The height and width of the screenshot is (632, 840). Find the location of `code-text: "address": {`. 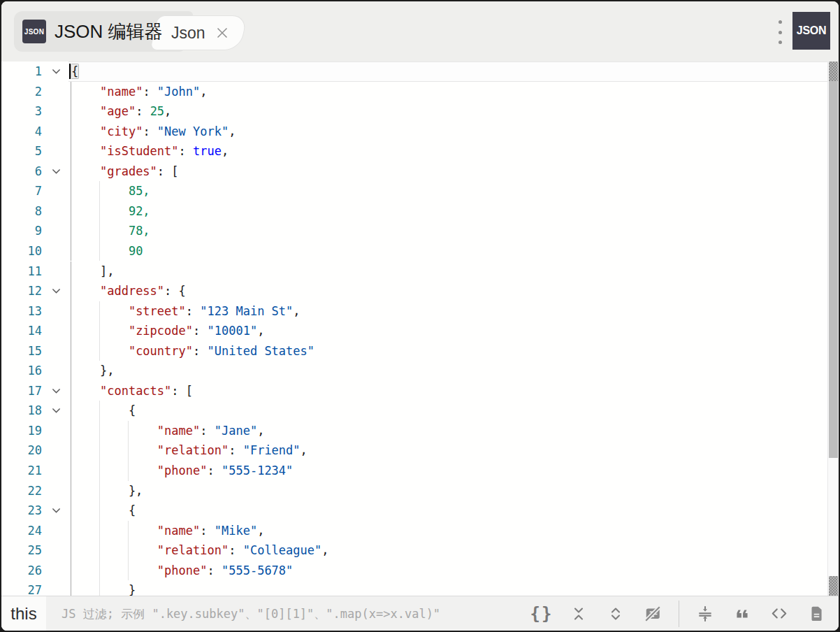

code-text: "address": { is located at coordinates (449, 291).